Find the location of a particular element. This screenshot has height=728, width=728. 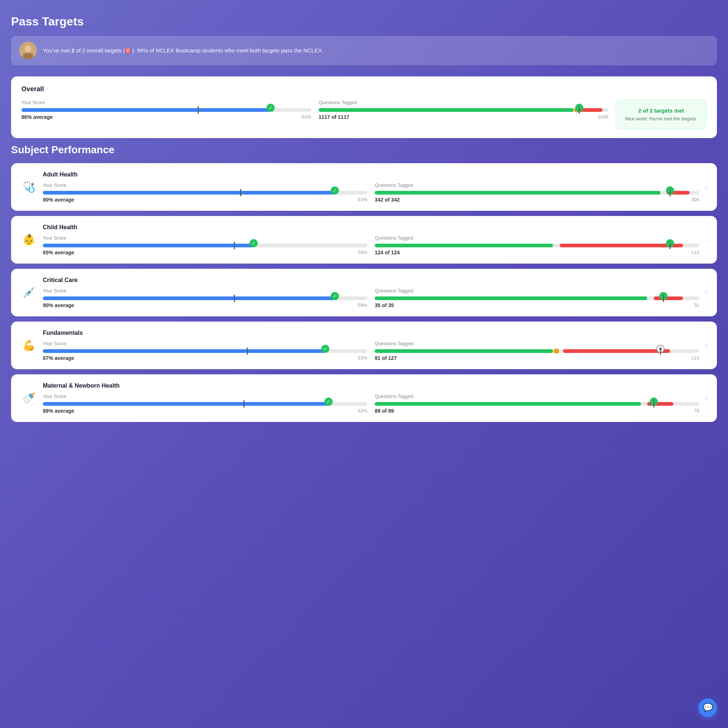

overall-questions-label: Questions Tagged is located at coordinates (463, 102).